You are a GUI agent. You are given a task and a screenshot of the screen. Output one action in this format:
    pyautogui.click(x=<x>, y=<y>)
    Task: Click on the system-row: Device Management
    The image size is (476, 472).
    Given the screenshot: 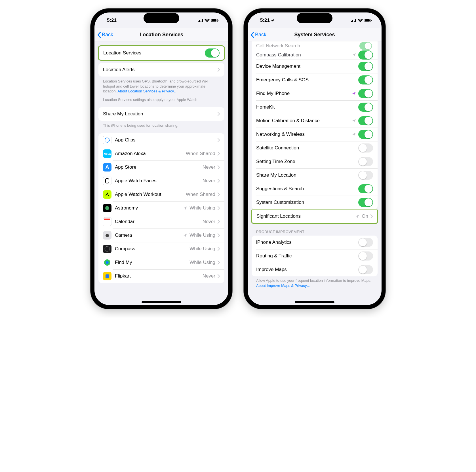 What is the action you would take?
    pyautogui.click(x=315, y=66)
    